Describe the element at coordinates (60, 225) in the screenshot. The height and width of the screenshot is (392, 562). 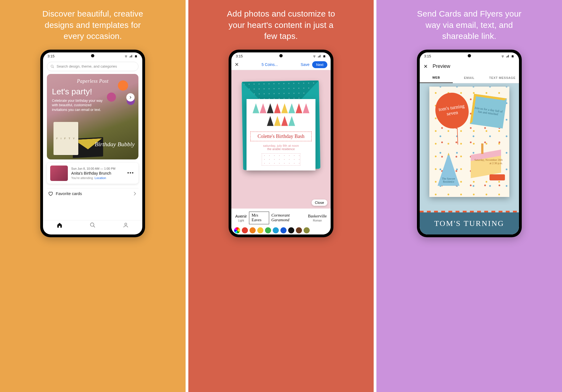
I see `home-icon` at that location.